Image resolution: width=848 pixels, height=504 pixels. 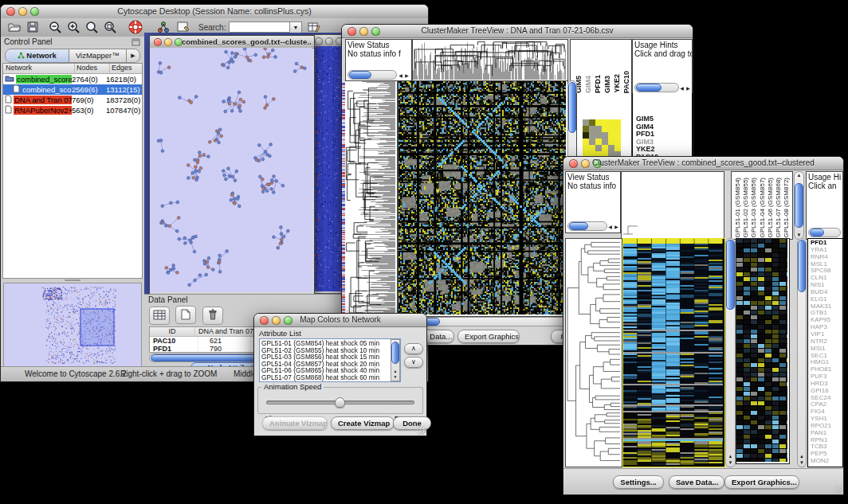 What do you see at coordinates (92, 27) in the screenshot?
I see `zoom-fit-icon` at bounding box center [92, 27].